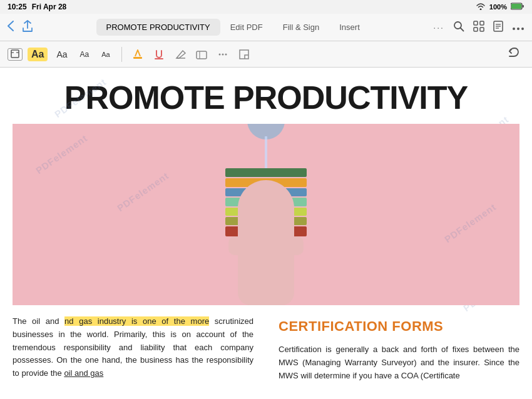  I want to click on wifi-icon, so click(481, 7).